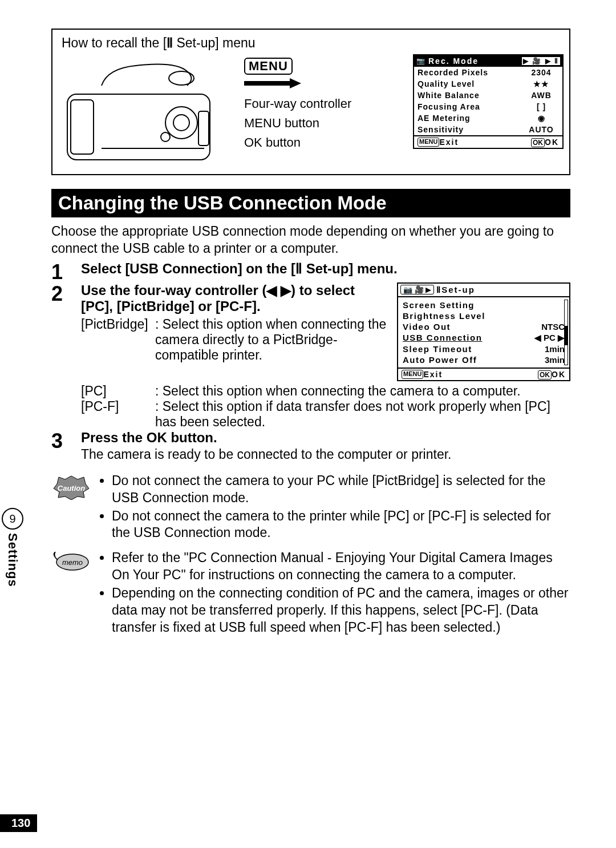 This screenshot has width=616, height=848. What do you see at coordinates (147, 111) in the screenshot?
I see `camera-illustration` at bounding box center [147, 111].